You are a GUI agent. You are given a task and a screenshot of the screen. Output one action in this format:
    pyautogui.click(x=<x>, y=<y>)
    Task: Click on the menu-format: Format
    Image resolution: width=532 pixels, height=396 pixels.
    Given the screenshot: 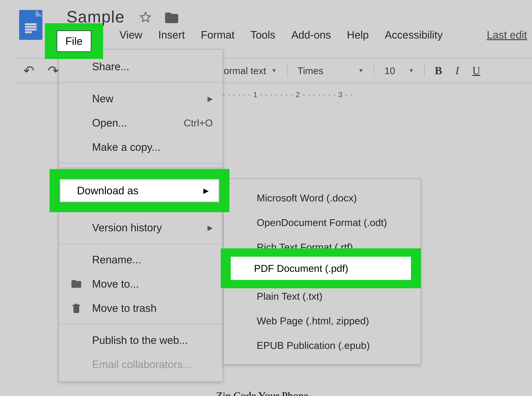 What is the action you would take?
    pyautogui.click(x=218, y=35)
    